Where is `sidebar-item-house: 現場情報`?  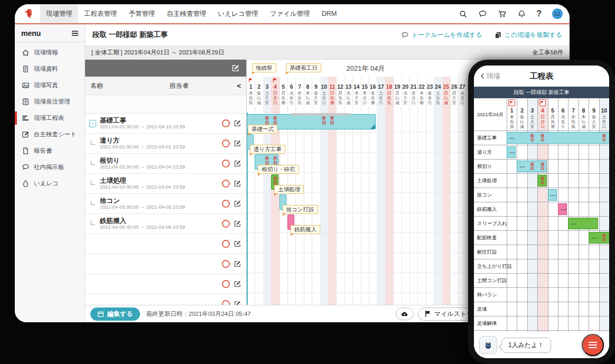
sidebar-item-house: 現場情報 is located at coordinates (50, 53).